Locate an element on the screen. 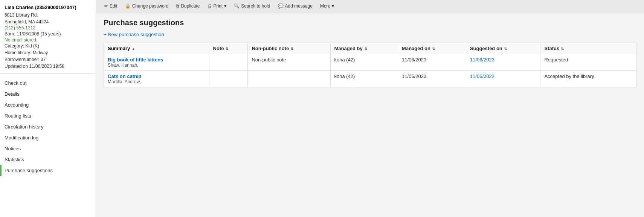  page-title: Purchase suggestions is located at coordinates (370, 23).